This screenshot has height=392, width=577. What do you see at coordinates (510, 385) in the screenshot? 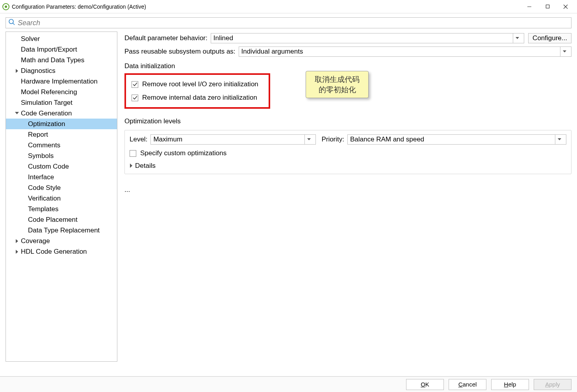
I see `help-button: Help` at bounding box center [510, 385].